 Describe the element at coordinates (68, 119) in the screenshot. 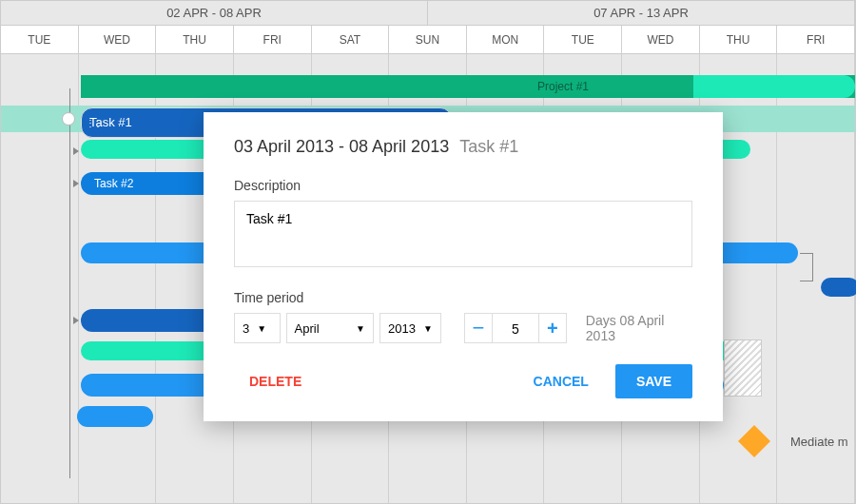

I see `connector-circle` at that location.